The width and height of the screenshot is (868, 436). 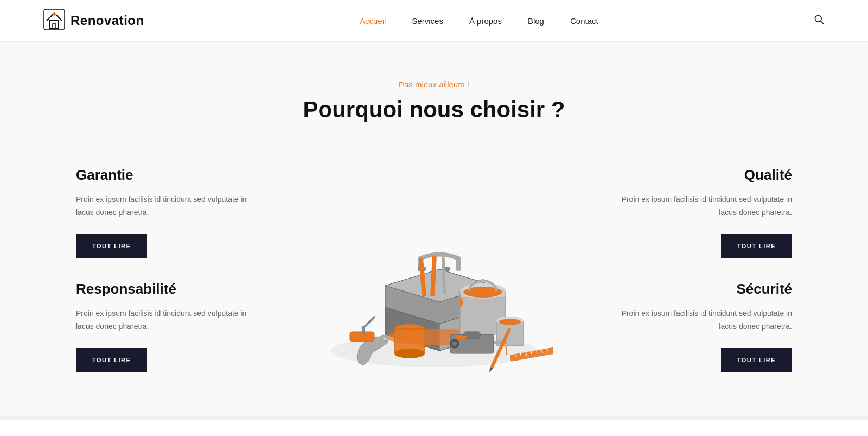 What do you see at coordinates (536, 21) in the screenshot?
I see `nav-blog: Blog` at bounding box center [536, 21].